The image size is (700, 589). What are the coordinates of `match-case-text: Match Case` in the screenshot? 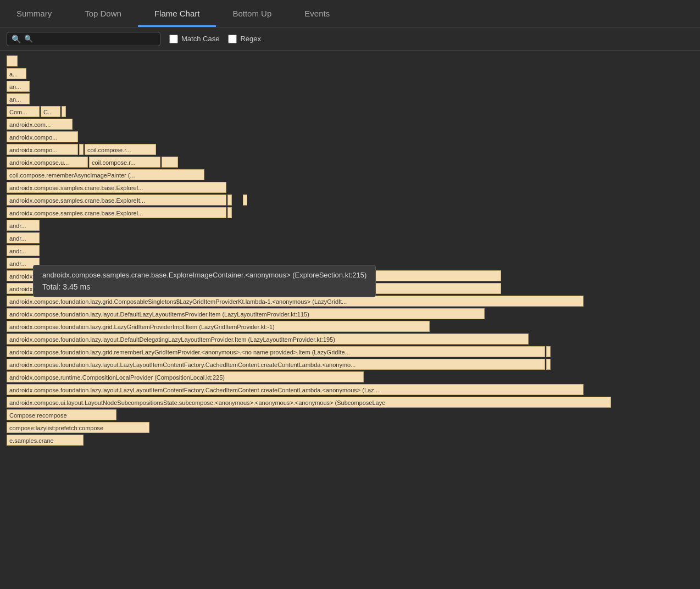 It's located at (200, 38).